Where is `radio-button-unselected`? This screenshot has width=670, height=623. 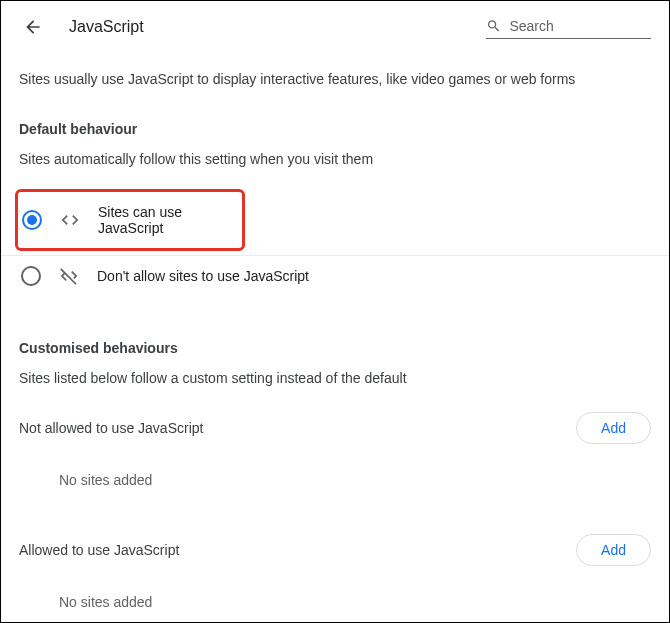 radio-button-unselected is located at coordinates (31, 276).